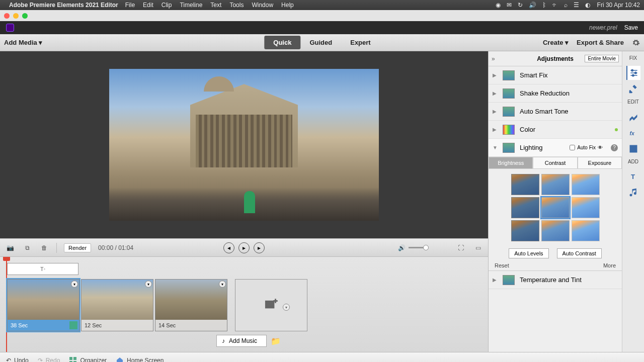 This screenshot has width=644, height=362. Describe the element at coordinates (511, 163) in the screenshot. I see `subtab-brightness: Brightness` at that location.